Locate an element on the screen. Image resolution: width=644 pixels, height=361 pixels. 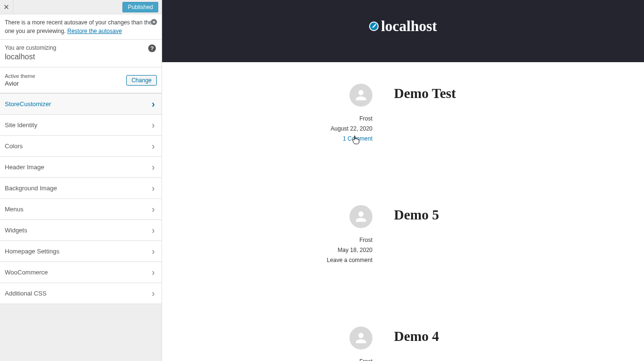
menu-item-label: Background Image is located at coordinates (31, 188).